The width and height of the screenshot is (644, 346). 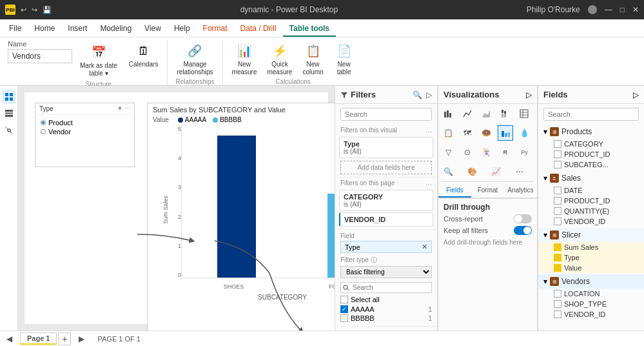 I want to click on field-sales-product-id: PRODUCT_ID, so click(x=591, y=201).